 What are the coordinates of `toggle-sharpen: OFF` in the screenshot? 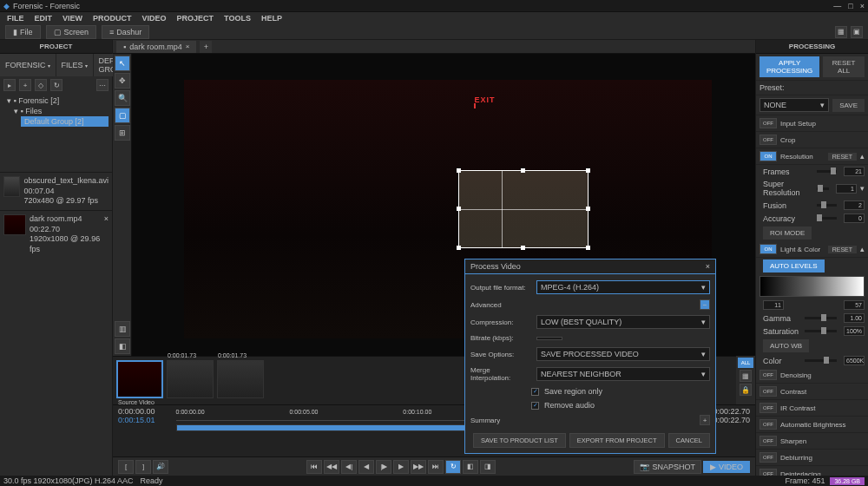 It's located at (768, 441).